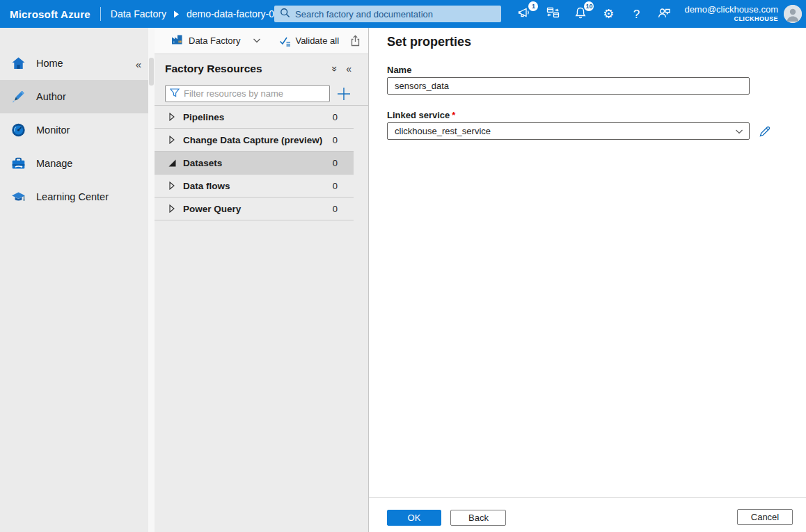 Image resolution: width=806 pixels, height=532 pixels. I want to click on funnel-filter-icon, so click(175, 94).